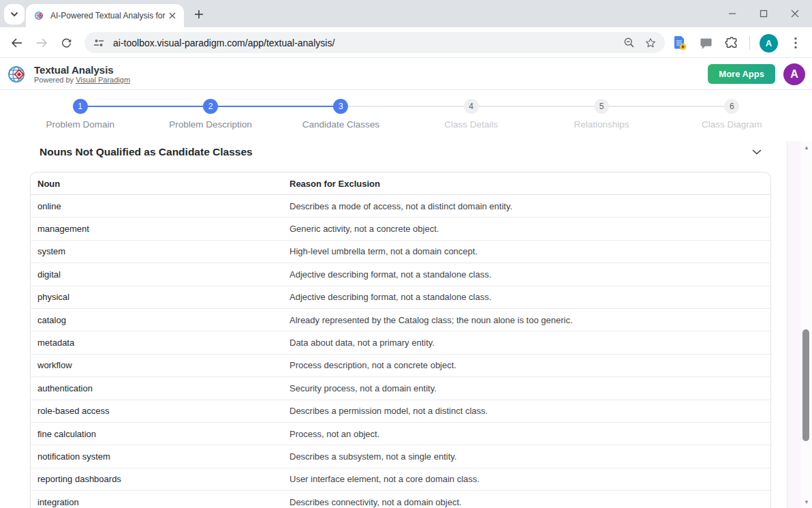 The height and width of the screenshot is (508, 812). Describe the element at coordinates (757, 152) in the screenshot. I see `section-collapse-button` at that location.